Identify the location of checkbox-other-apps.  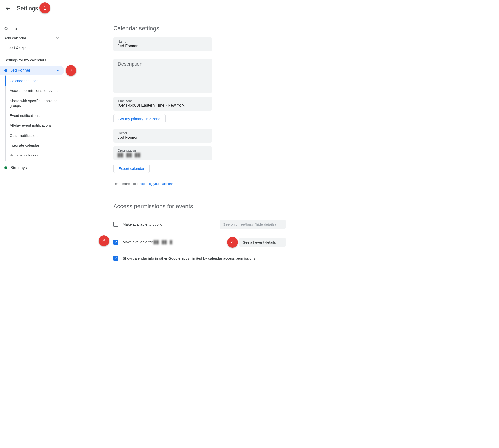
(116, 258).